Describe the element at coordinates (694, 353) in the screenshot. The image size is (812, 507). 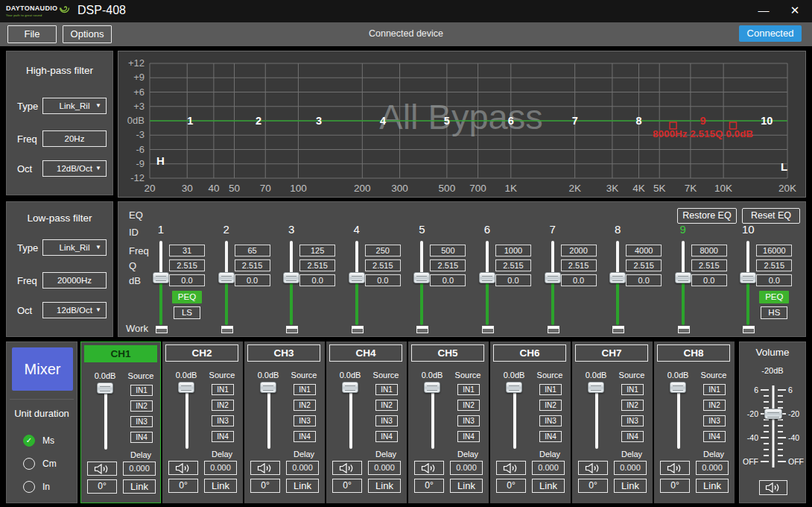
I see `channel-header: CH8` at that location.